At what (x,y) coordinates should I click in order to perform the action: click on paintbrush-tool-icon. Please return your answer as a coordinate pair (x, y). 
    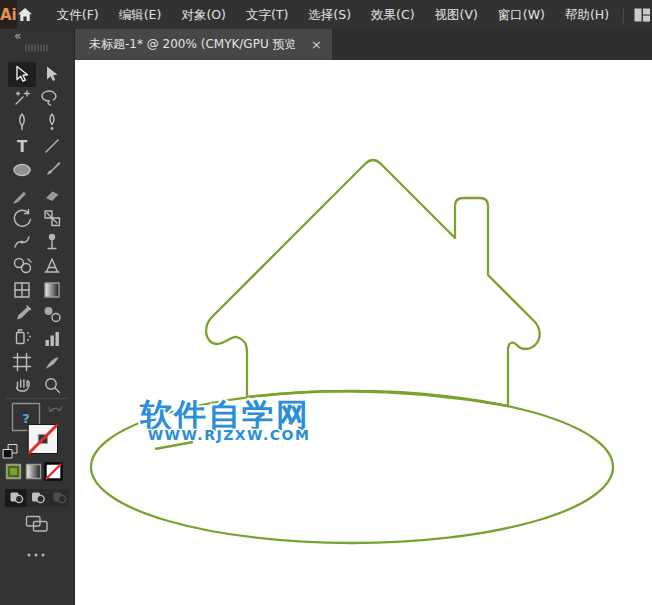
    Looking at the image, I should click on (54, 168).